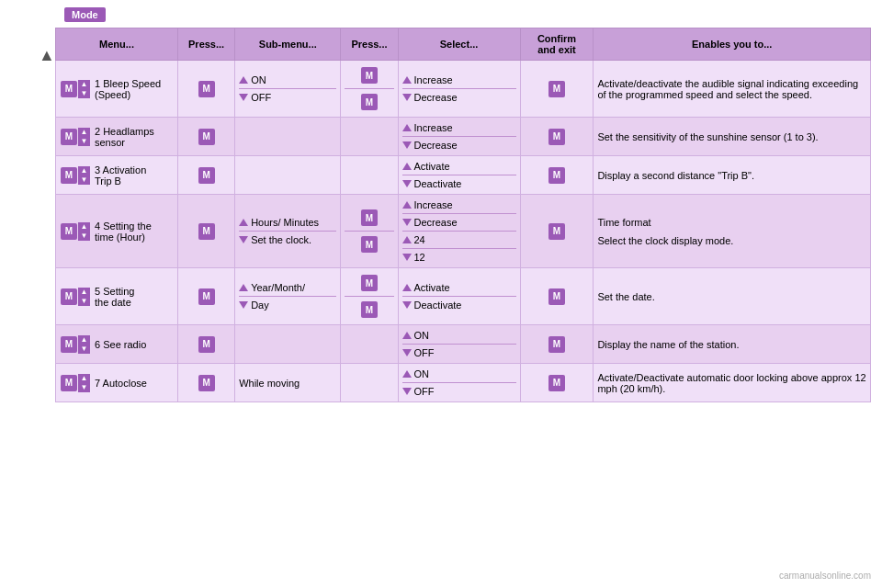 The width and height of the screenshot is (882, 588). Describe the element at coordinates (463, 89) in the screenshot. I see `table-row: M▲▼1 Bleep Speed (Speed)MONOFFMMIncrease…` at that location.